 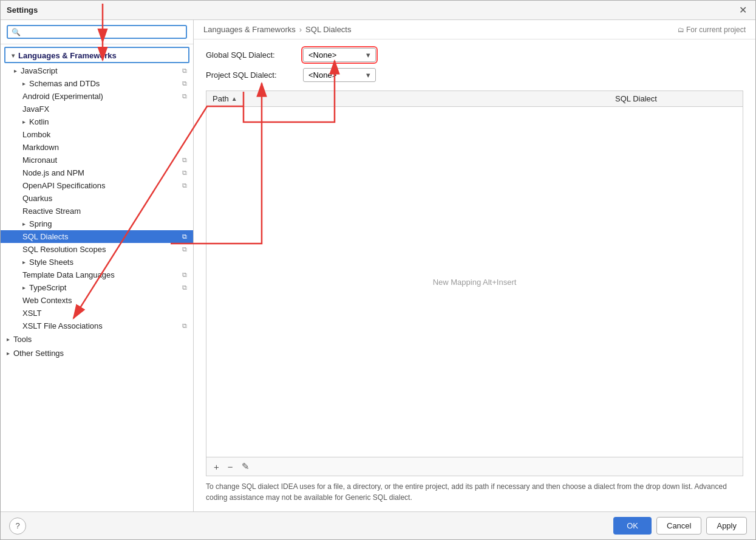 I want to click on for-project: 🗂 For current project, so click(x=712, y=30).